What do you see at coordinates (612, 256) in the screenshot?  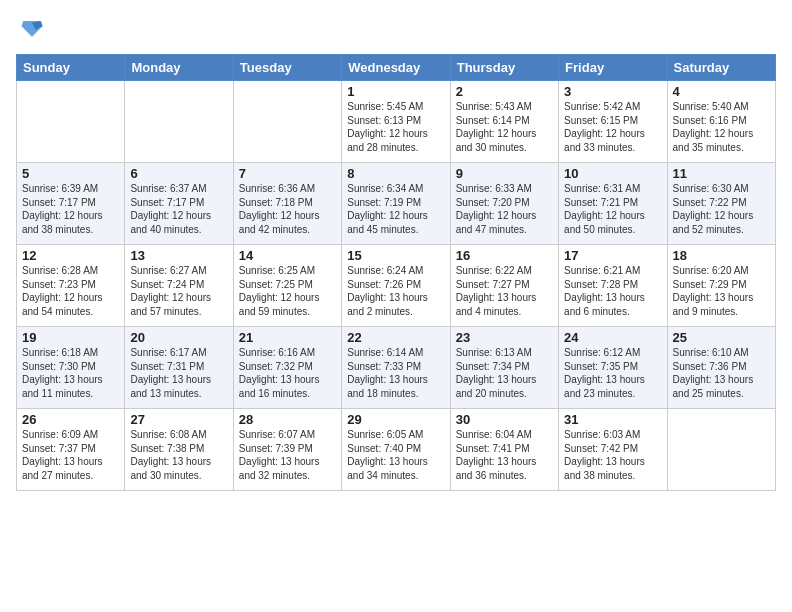 I see `day-number: 17` at bounding box center [612, 256].